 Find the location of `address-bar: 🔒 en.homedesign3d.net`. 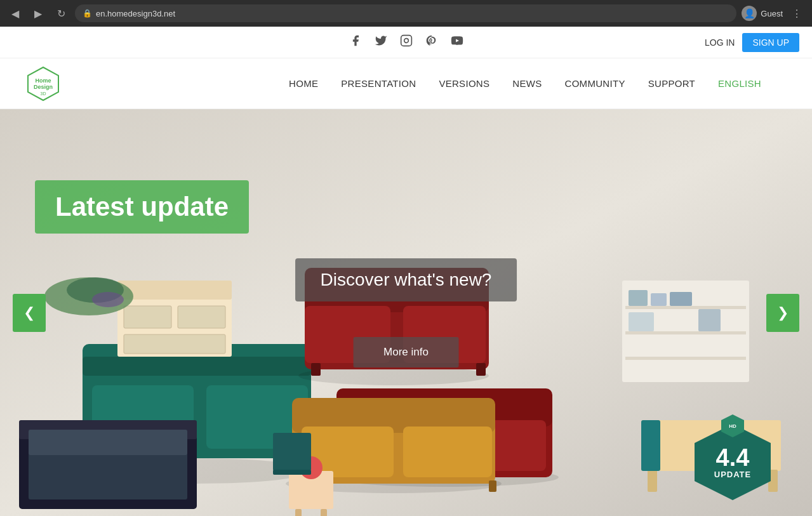

address-bar: 🔒 en.homedesign3d.net is located at coordinates (406, 13).